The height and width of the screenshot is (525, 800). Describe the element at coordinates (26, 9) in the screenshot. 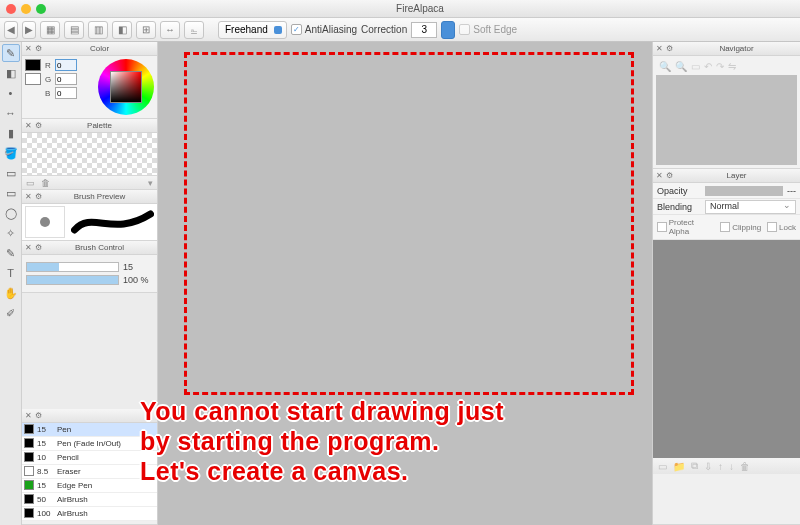

I see `window-controls` at that location.